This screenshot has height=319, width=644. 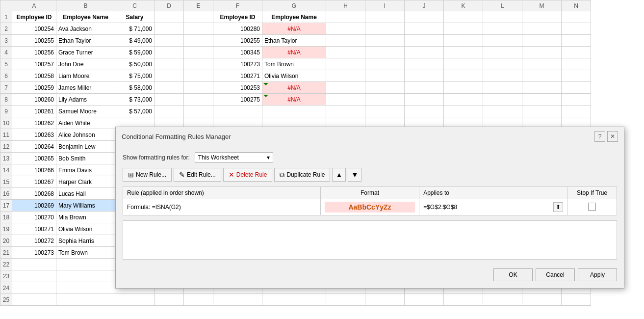 I want to click on table-row: 4100256Grace Turner$ 59,000100345#N/A, so click(x=296, y=53).